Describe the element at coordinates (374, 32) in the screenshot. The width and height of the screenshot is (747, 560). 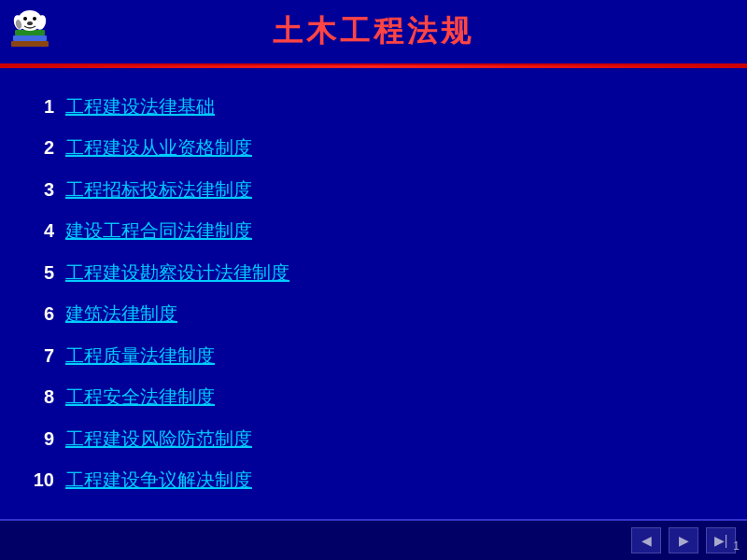
I see `title-area: 土木工程法规` at that location.